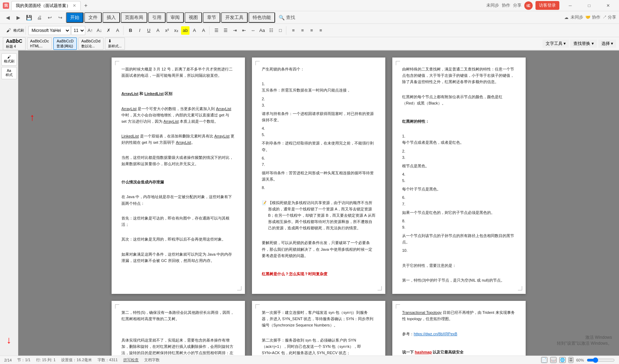 This screenshot has width=619, height=364. Describe the element at coordinates (506, 6) in the screenshot. I see `coop-button: 协作` at that location.